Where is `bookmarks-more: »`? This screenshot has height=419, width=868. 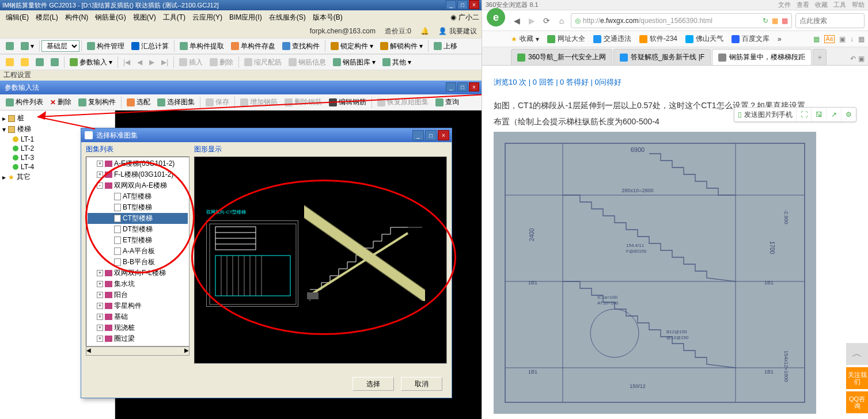
bookmarks-more: » is located at coordinates (780, 39).